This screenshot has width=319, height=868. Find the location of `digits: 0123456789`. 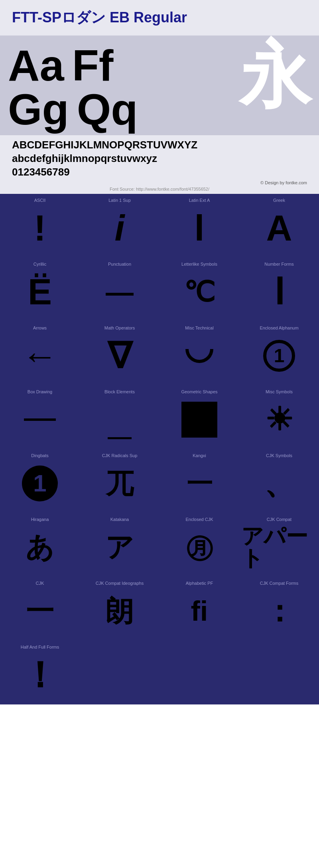

digits: 0123456789 is located at coordinates (160, 172).